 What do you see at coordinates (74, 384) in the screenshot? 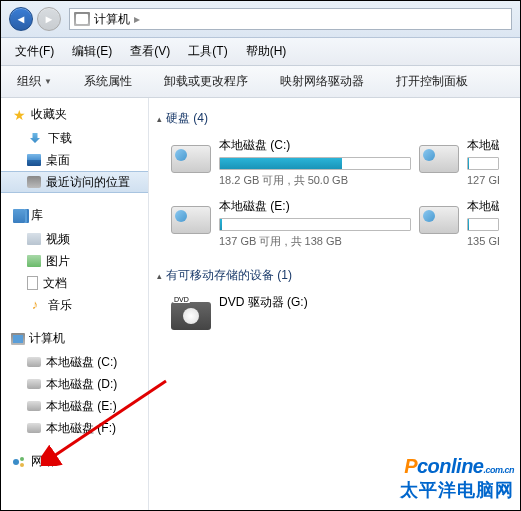
I see `sidebar-item-drive-d: 本地磁盘 (D:)` at bounding box center [74, 384].